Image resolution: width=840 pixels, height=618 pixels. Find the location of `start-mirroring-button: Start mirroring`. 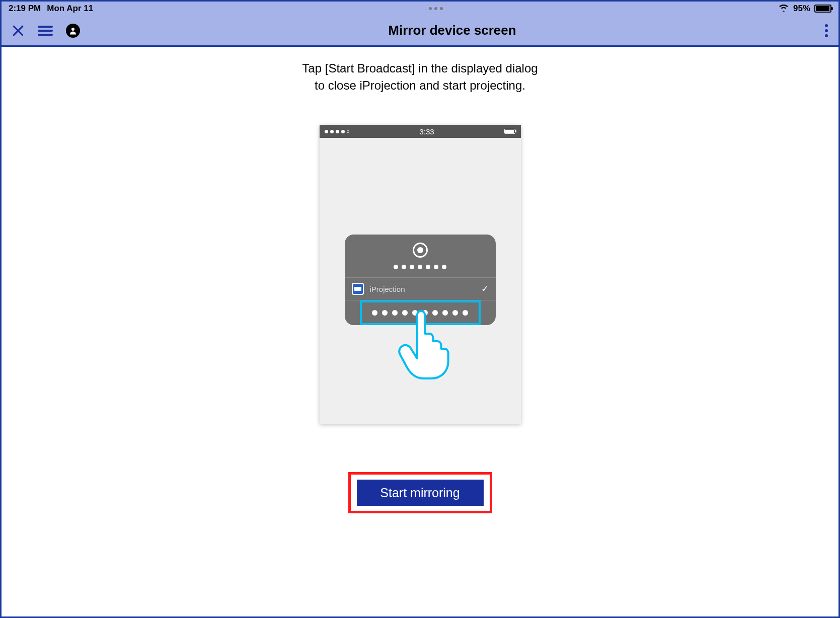

start-mirroring-button: Start mirroring is located at coordinates (420, 493).